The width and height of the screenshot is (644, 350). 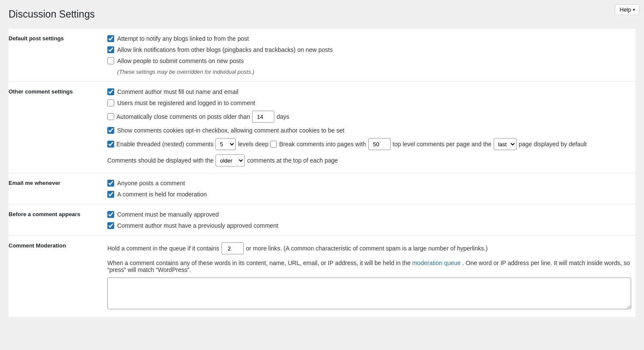 What do you see at coordinates (151, 183) in the screenshot?
I see `anyone-posts-label: Anyone posts a comment` at bounding box center [151, 183].